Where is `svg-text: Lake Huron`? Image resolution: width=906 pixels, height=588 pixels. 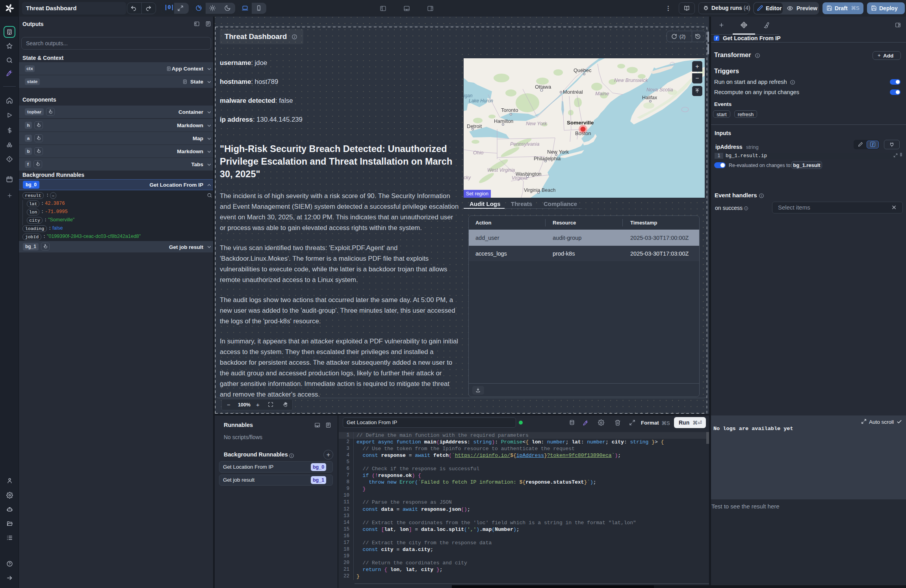
svg-text: Lake Huron is located at coordinates (481, 101).